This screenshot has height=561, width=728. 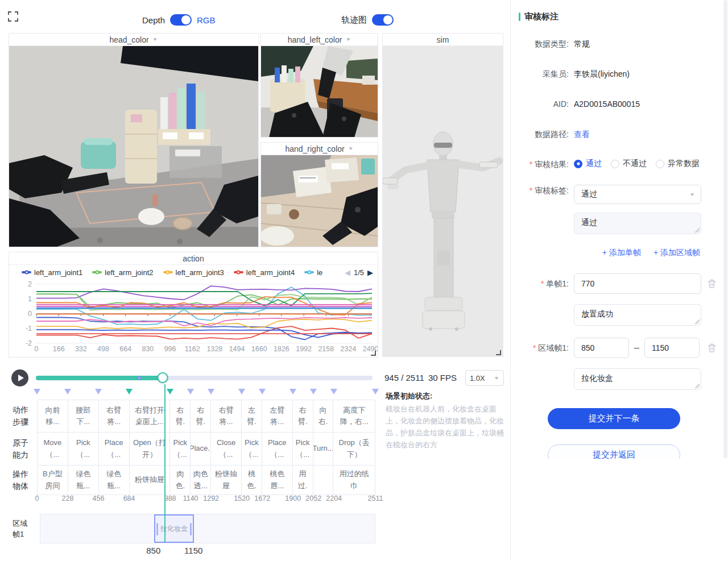 What do you see at coordinates (638, 379) in the screenshot?
I see `region-frame-note: 拉化妆盒` at bounding box center [638, 379].